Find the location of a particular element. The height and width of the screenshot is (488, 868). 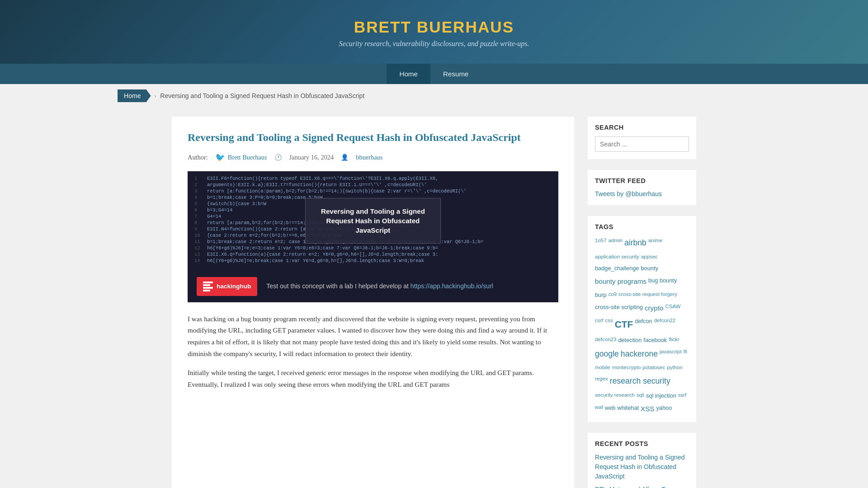

banner-logo-text: hackinghub is located at coordinates (234, 286).